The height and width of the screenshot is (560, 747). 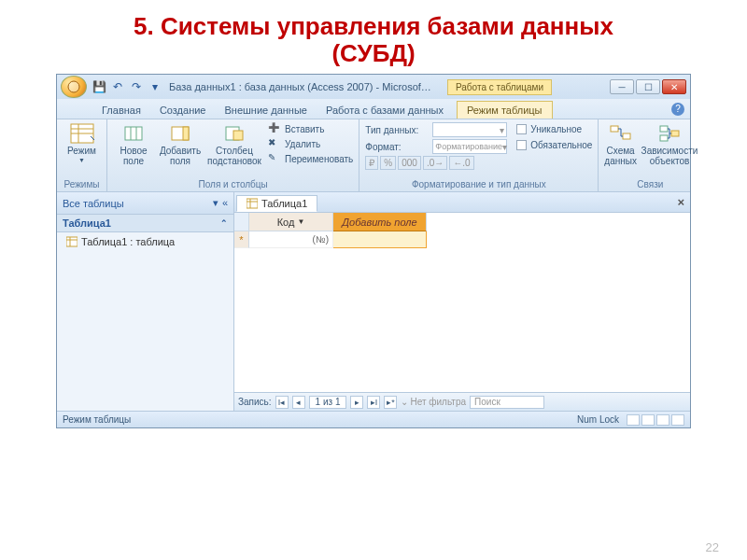 What do you see at coordinates (670, 156) in the screenshot?
I see `dependencies-label: Зависимости объектов` at bounding box center [670, 156].